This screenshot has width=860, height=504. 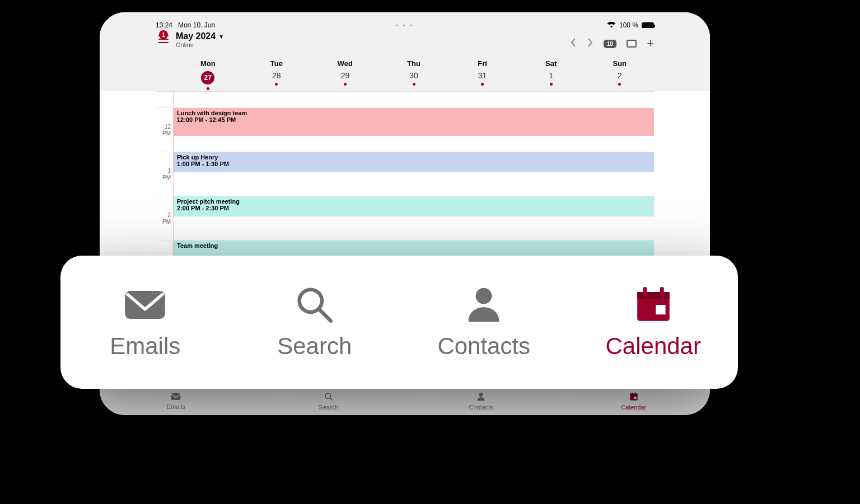 I want to click on event-time: 1:00 PM - 1:30 PM, so click(x=414, y=164).